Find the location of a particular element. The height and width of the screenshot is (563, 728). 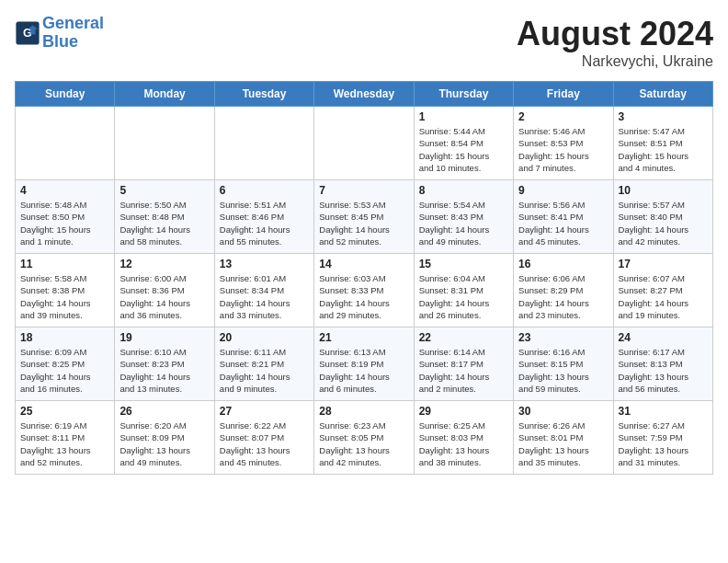

calendar-cell: 5Sunrise: 5:50 AM Sunset: 8:48 PM Daylig… is located at coordinates (165, 217).